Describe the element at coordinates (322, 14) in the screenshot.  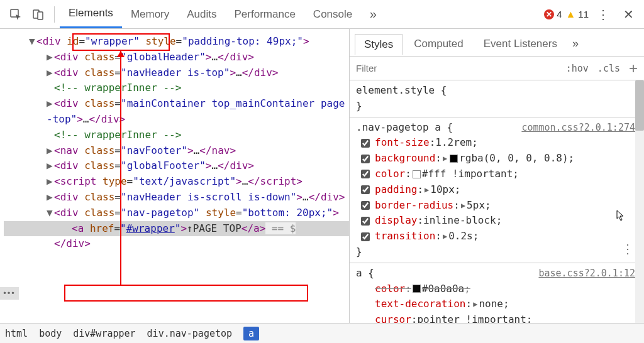
I see `devtools-toolbar: ElementsMemoryAuditsPerformanceConsole »…` at that location.